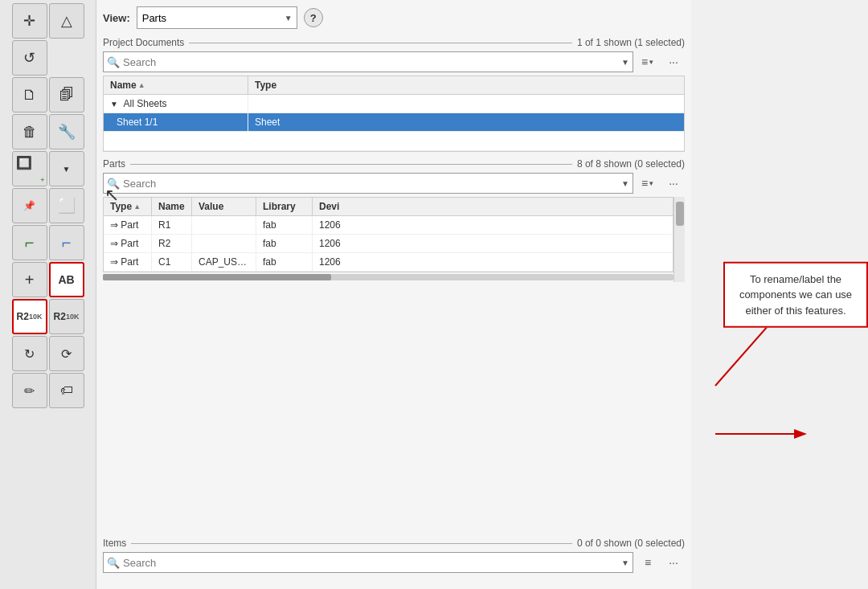  What do you see at coordinates (333, 207) in the screenshot?
I see `parts-devi-header: Devi` at bounding box center [333, 207].